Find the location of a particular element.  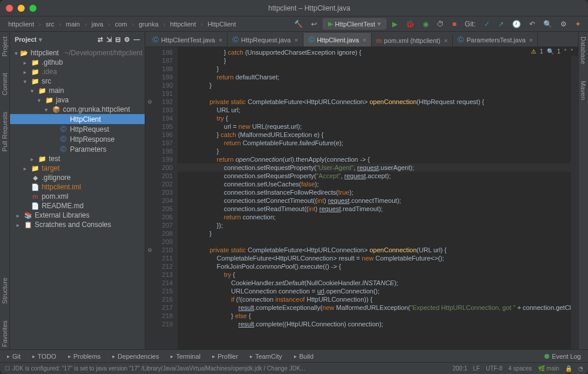

editor-tab: ⒸHttpClientTest.java× is located at coordinates (188, 40).